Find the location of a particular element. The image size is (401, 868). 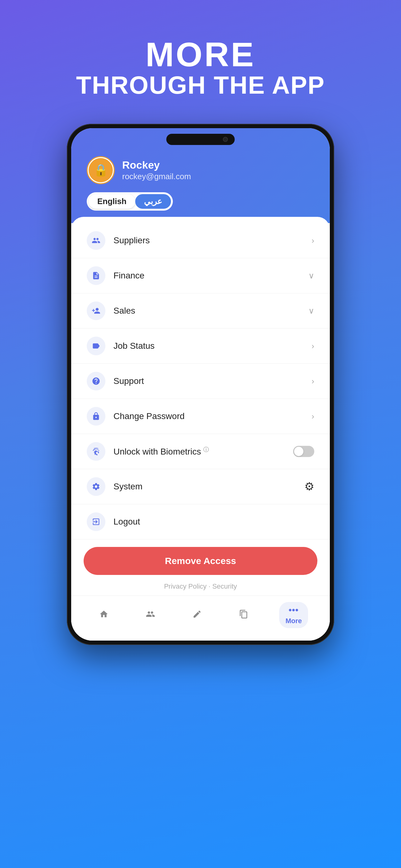

menu-item-finance: Finance ∨ is located at coordinates (201, 276).